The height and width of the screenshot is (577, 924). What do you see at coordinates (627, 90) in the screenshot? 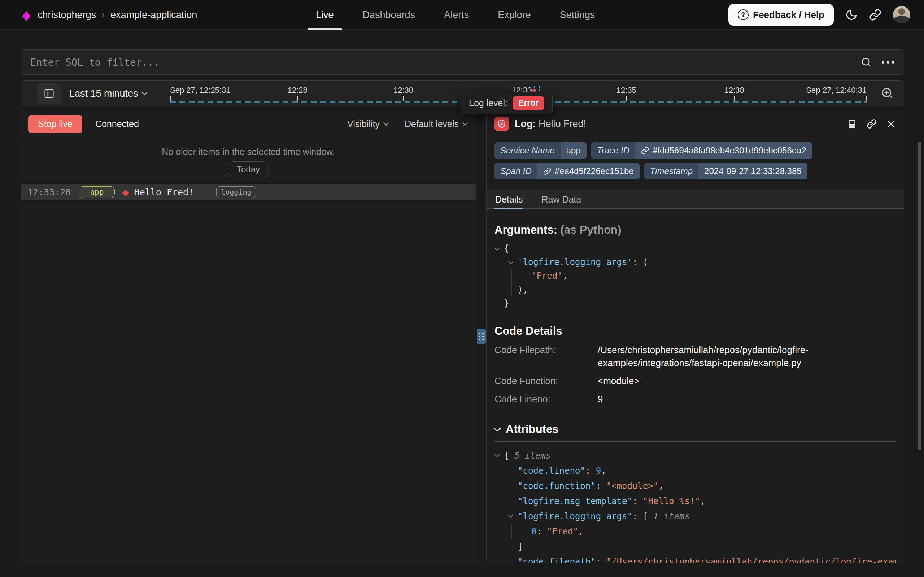
I see `tick-label: 12:35` at bounding box center [627, 90].